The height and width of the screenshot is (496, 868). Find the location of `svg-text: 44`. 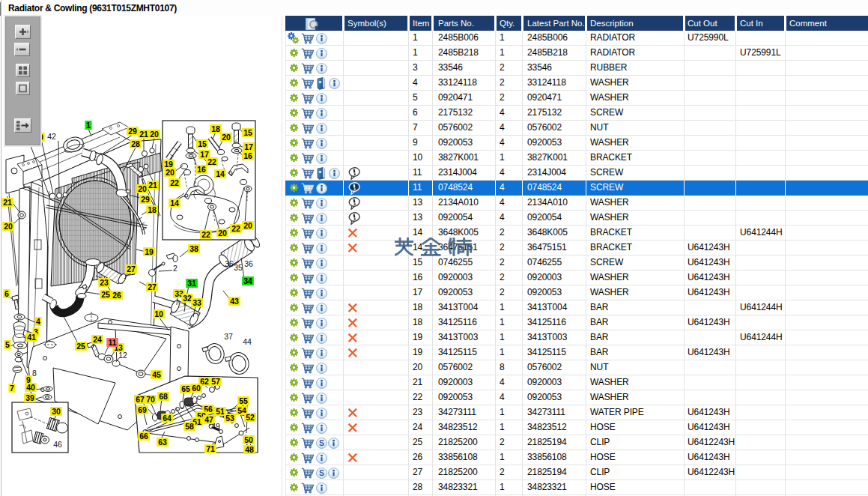

svg-text: 44 is located at coordinates (247, 342).